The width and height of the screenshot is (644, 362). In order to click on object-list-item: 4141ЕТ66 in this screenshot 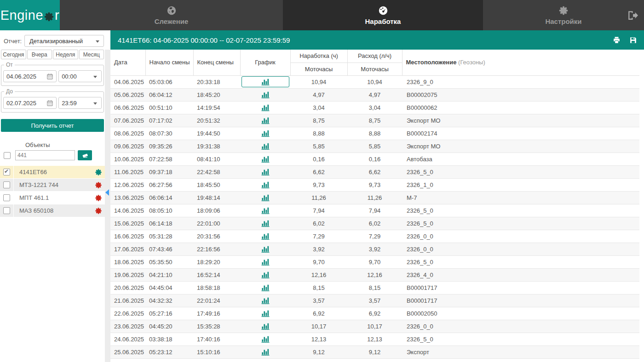, I will do `click(52, 172)`.